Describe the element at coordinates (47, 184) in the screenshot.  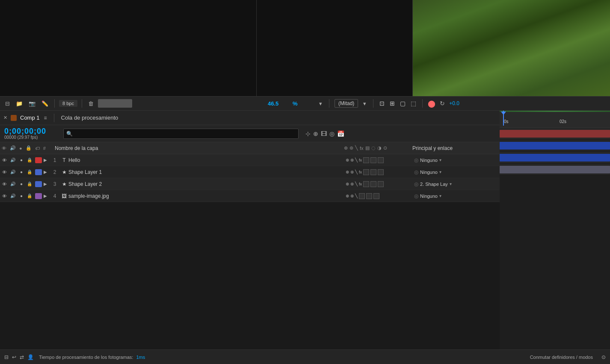
I see `row-expand-btn-2: ▶` at that location.